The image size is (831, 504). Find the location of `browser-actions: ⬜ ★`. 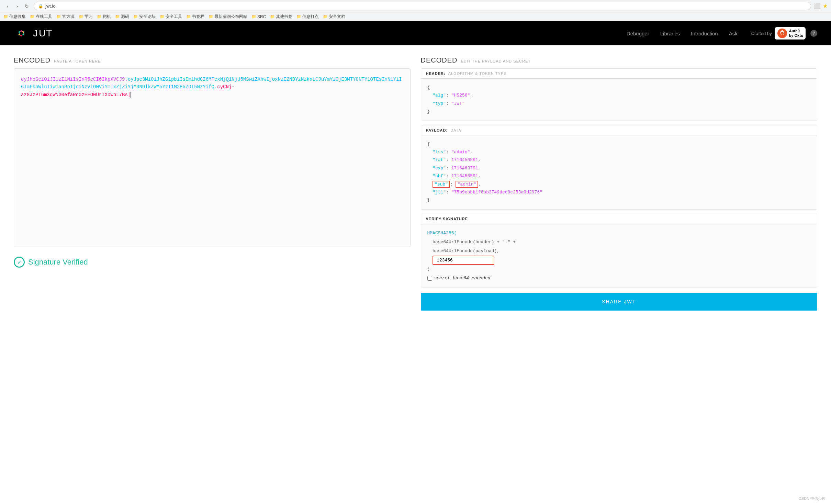

browser-actions: ⬜ ★ is located at coordinates (821, 6).